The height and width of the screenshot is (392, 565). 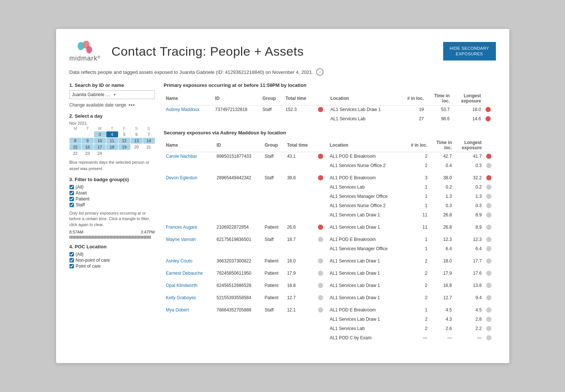 What do you see at coordinates (137, 147) in the screenshot?
I see `calendar-day: 20` at bounding box center [137, 147].